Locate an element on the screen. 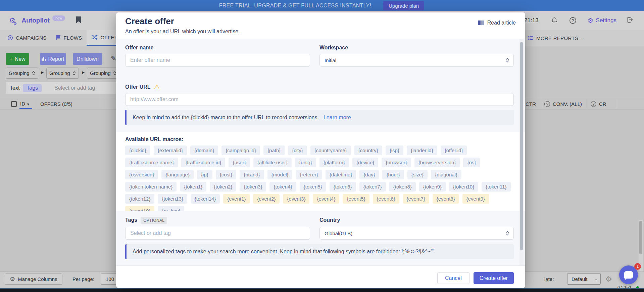 The width and height of the screenshot is (644, 292). macro-chip: {city} is located at coordinates (297, 151).